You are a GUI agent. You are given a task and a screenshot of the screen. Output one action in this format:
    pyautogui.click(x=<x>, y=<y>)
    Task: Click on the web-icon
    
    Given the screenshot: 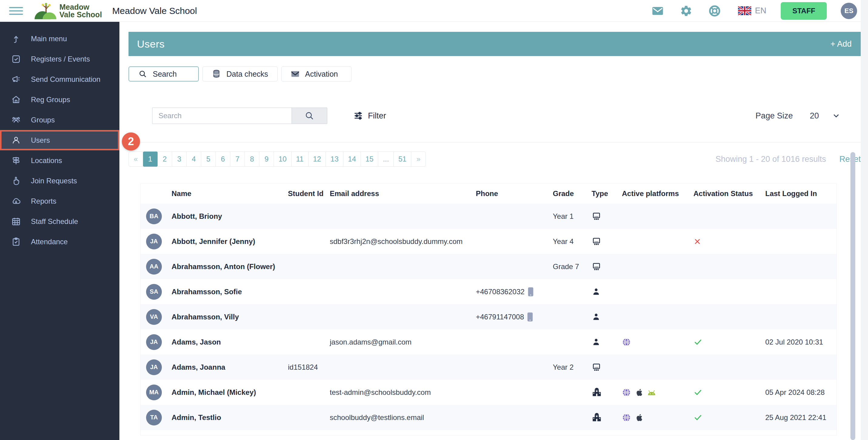 What is the action you would take?
    pyautogui.click(x=627, y=342)
    